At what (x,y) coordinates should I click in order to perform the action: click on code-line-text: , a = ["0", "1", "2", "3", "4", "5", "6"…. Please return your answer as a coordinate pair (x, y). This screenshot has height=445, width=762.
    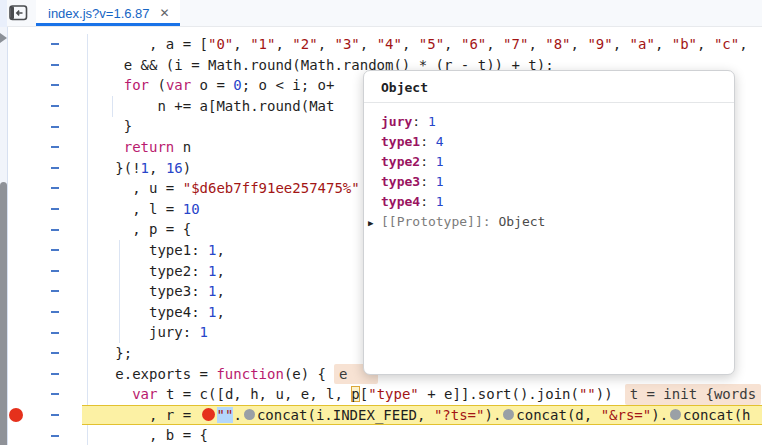
    Looking at the image, I should click on (422, 44).